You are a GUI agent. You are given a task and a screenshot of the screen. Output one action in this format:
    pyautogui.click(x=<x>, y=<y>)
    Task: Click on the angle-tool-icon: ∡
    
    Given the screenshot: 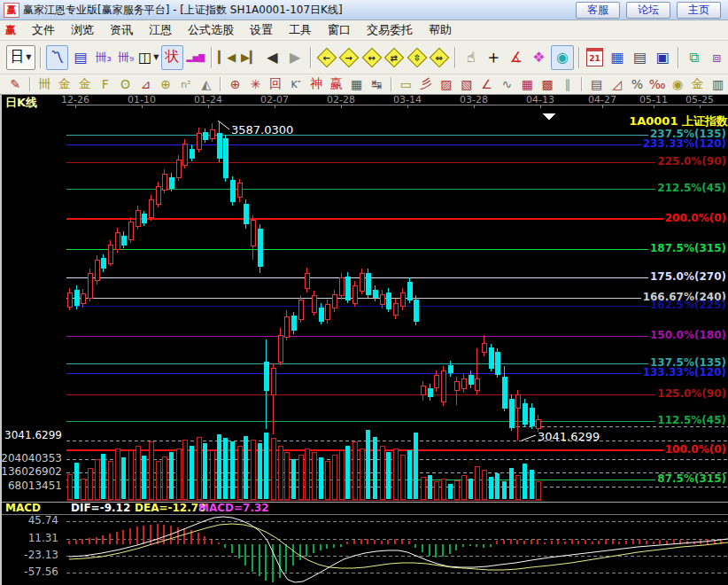 What is the action you would take?
    pyautogui.click(x=516, y=58)
    